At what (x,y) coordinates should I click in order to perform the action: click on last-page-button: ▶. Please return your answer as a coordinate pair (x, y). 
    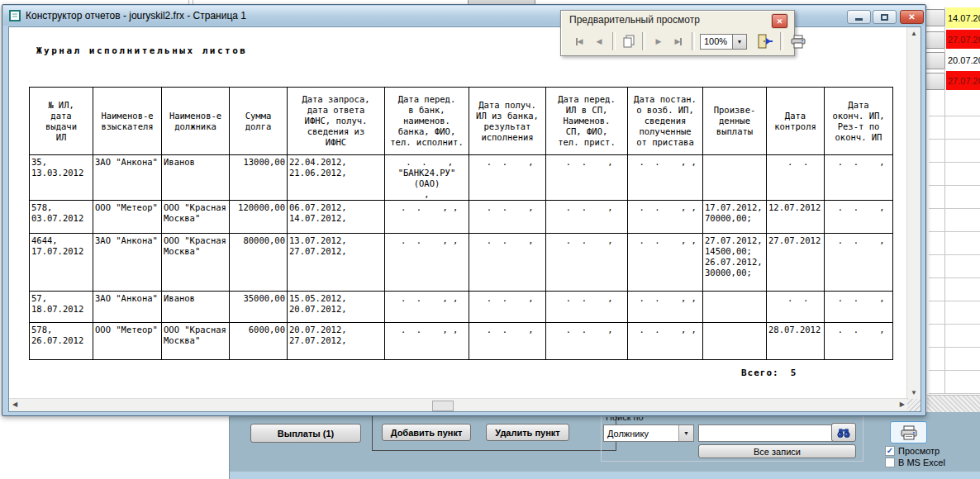
    Looking at the image, I should click on (678, 41).